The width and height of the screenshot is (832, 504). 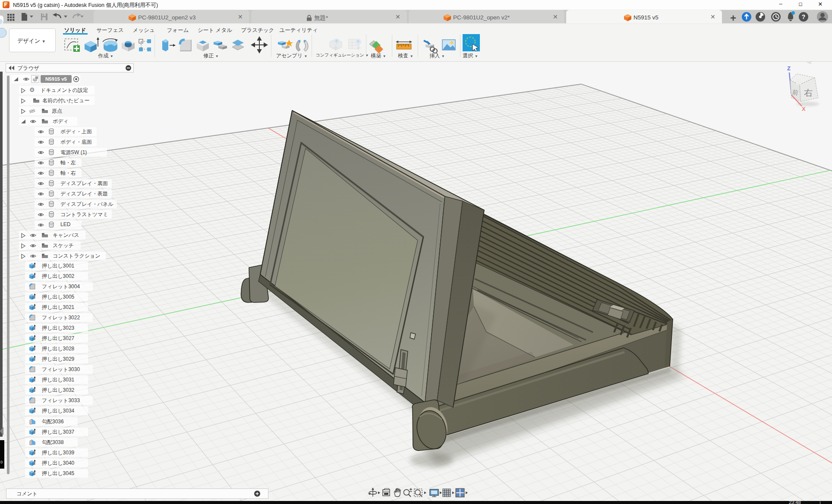 I want to click on svg-text: 上, so click(x=810, y=63).